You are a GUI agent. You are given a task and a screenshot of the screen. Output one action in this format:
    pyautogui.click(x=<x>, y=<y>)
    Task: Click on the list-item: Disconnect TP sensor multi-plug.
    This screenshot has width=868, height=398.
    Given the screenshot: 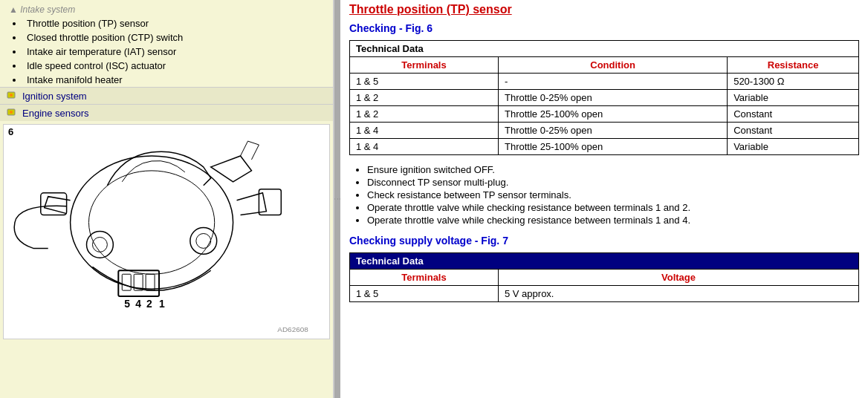 What is the action you would take?
    pyautogui.click(x=613, y=183)
    